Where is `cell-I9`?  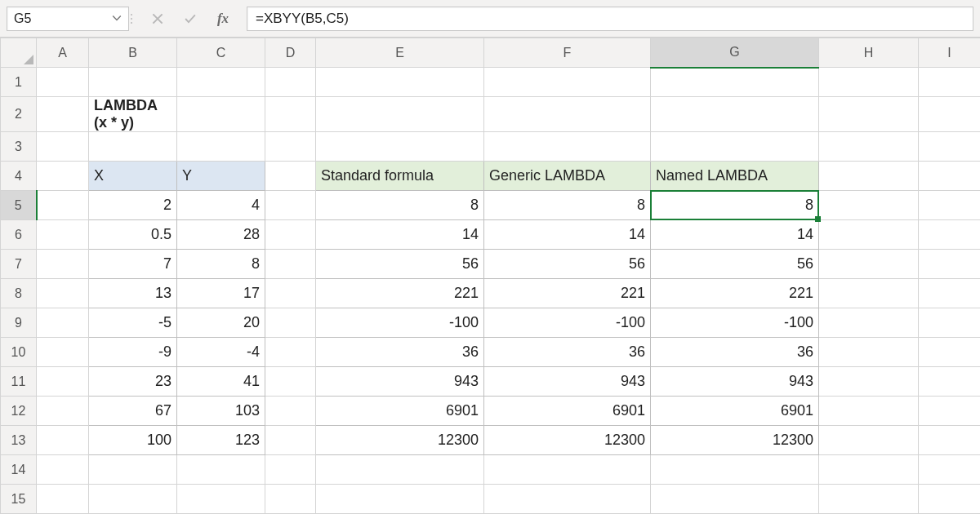
cell-I9 is located at coordinates (950, 323).